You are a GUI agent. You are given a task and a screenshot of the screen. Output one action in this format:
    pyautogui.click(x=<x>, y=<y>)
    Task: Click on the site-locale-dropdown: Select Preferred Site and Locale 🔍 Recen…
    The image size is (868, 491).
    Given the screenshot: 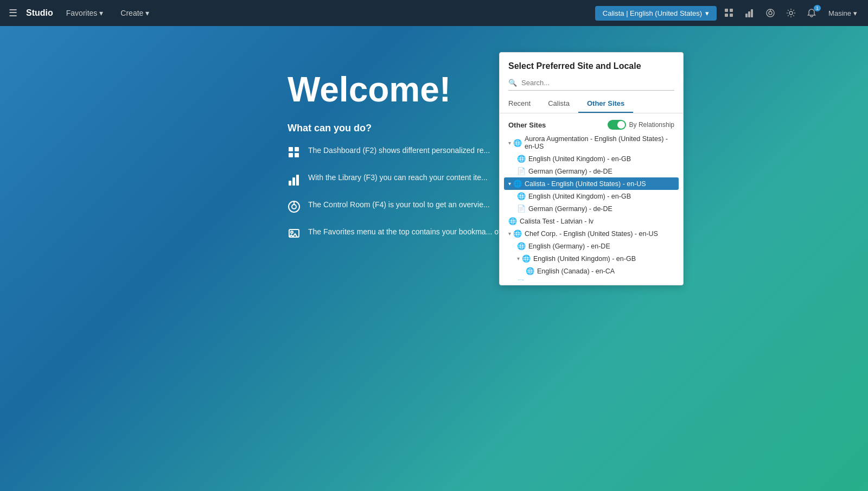 What is the action you would take?
    pyautogui.click(x=591, y=169)
    